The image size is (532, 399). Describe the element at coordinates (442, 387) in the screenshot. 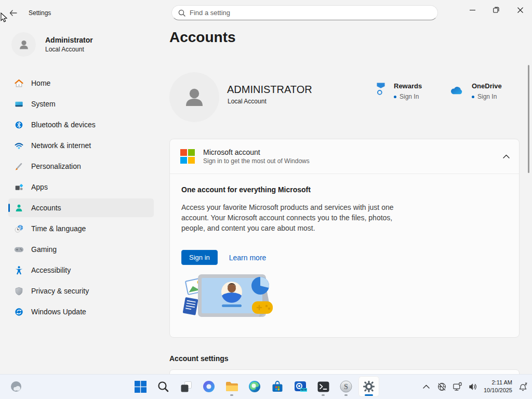

I see `no-internet-icon` at that location.